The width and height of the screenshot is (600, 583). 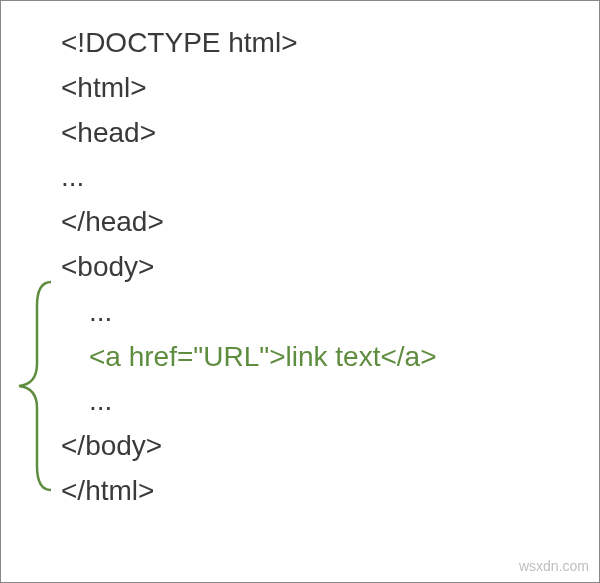 I want to click on code-line-html-open: <html>, so click(x=249, y=88).